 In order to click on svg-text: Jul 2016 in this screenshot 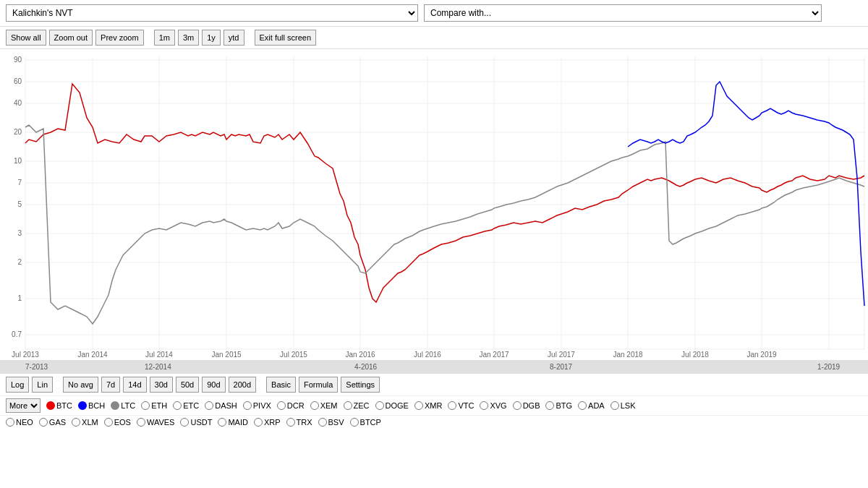, I will do `click(427, 354)`.